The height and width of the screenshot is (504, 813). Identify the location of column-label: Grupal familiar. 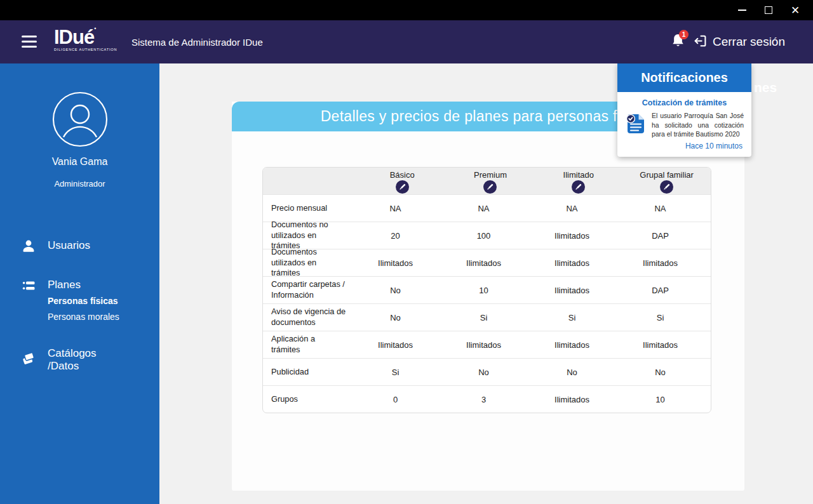
(667, 175).